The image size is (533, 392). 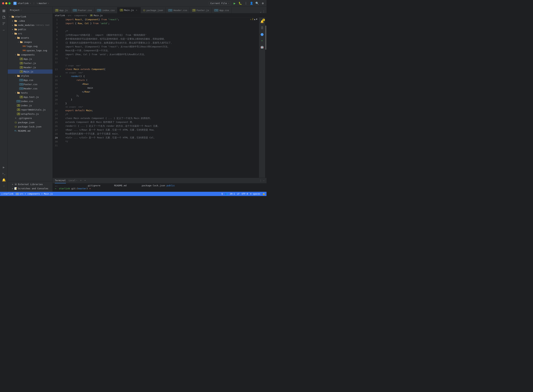 What do you see at coordinates (119, 76) in the screenshot?
I see `code-text-14: render() {` at bounding box center [119, 76].